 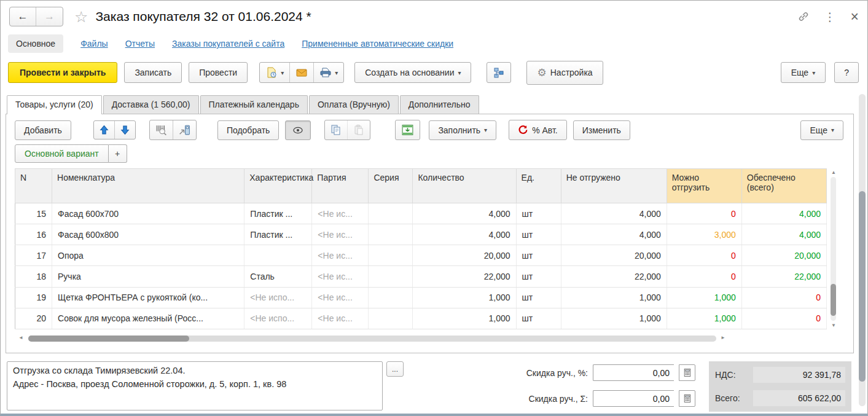 I want to click on column-header: Номенклатура, so click(x=149, y=186).